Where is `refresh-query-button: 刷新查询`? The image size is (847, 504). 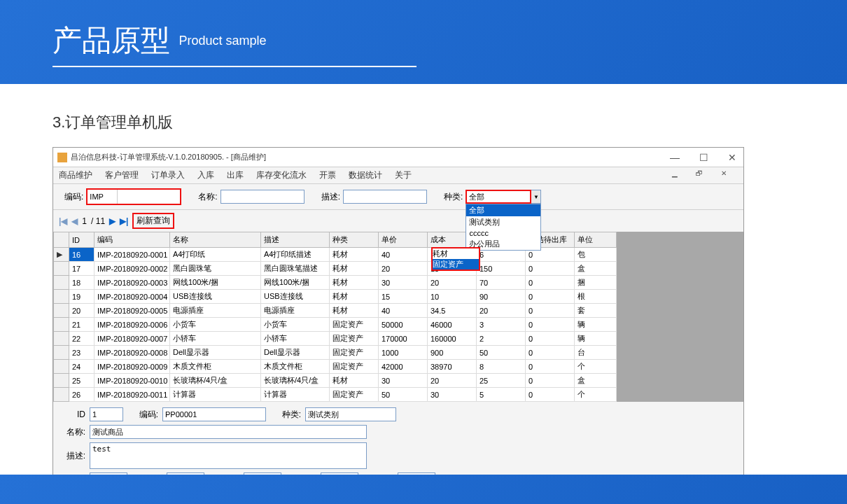
refresh-query-button: 刷新查询 is located at coordinates (153, 221).